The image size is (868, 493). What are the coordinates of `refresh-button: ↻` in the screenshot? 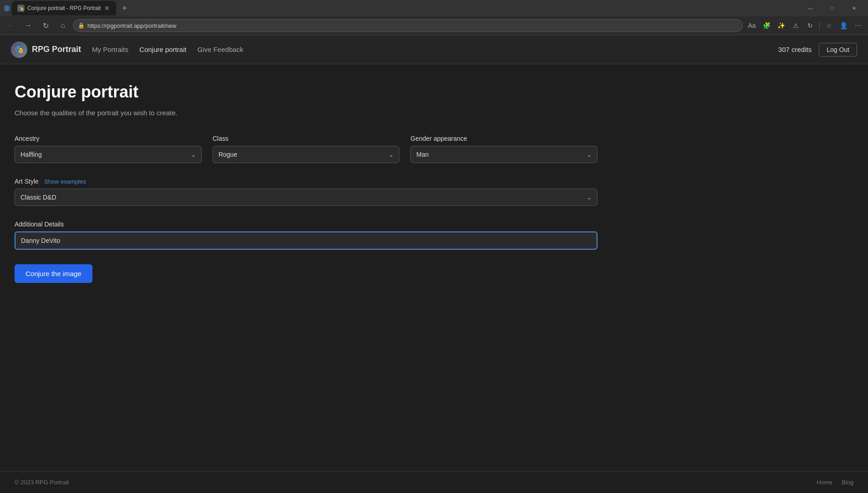 It's located at (46, 26).